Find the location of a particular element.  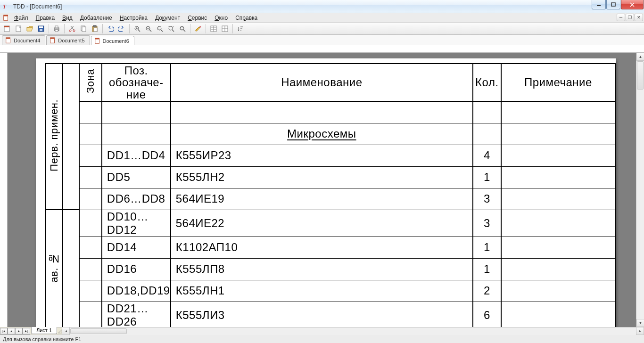

menu-window: Окно is located at coordinates (221, 18).